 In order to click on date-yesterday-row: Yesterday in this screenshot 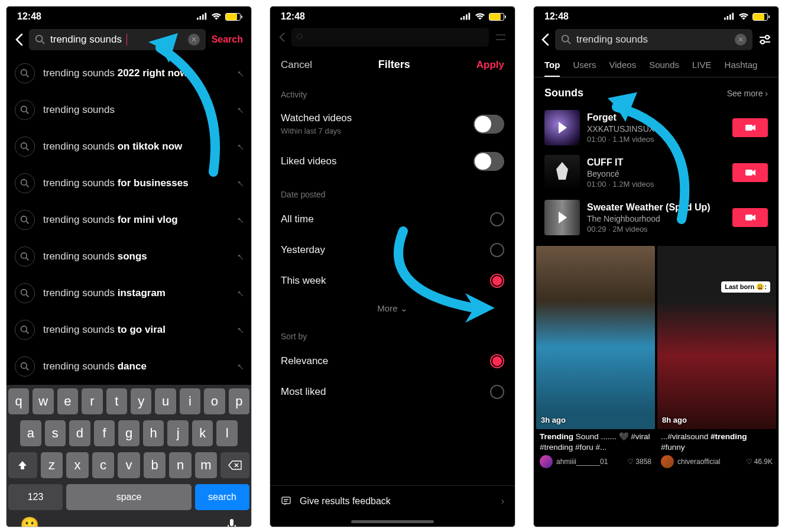, I will do `click(392, 250)`.